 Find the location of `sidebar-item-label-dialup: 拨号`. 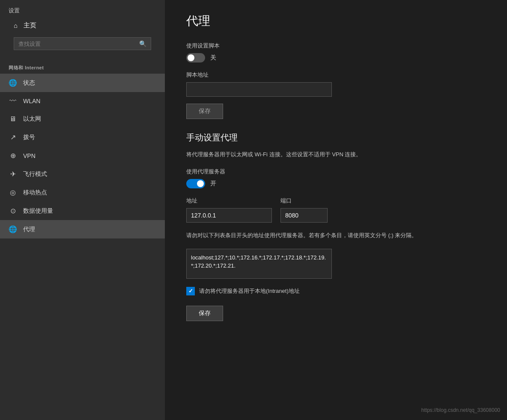

sidebar-item-label-dialup: 拨号 is located at coordinates (29, 137).